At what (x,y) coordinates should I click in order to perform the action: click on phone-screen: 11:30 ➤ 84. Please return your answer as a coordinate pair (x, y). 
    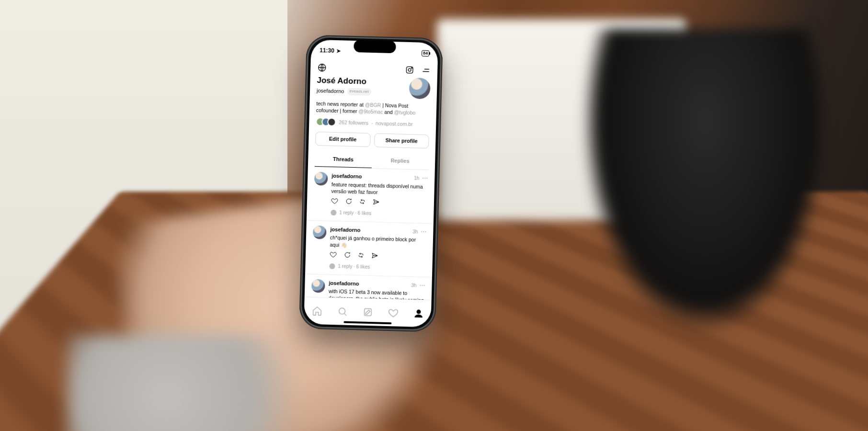
    Looking at the image, I should click on (371, 184).